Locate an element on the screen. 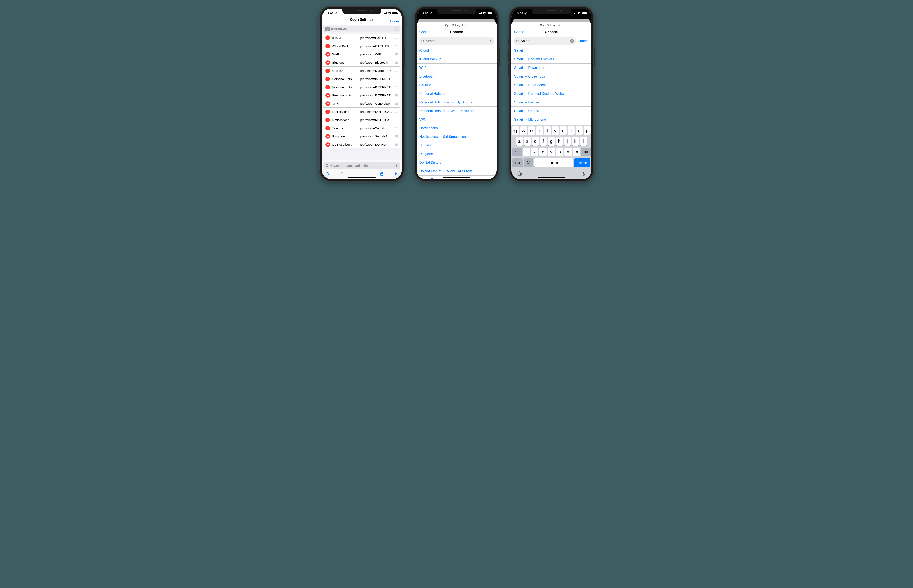  key-a: a is located at coordinates (520, 141).